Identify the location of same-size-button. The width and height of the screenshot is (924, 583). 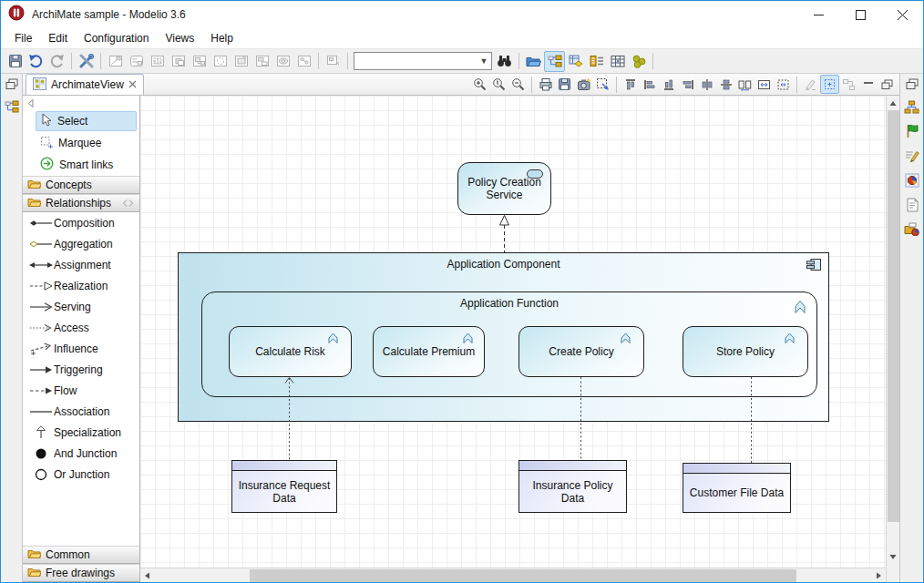
(745, 84).